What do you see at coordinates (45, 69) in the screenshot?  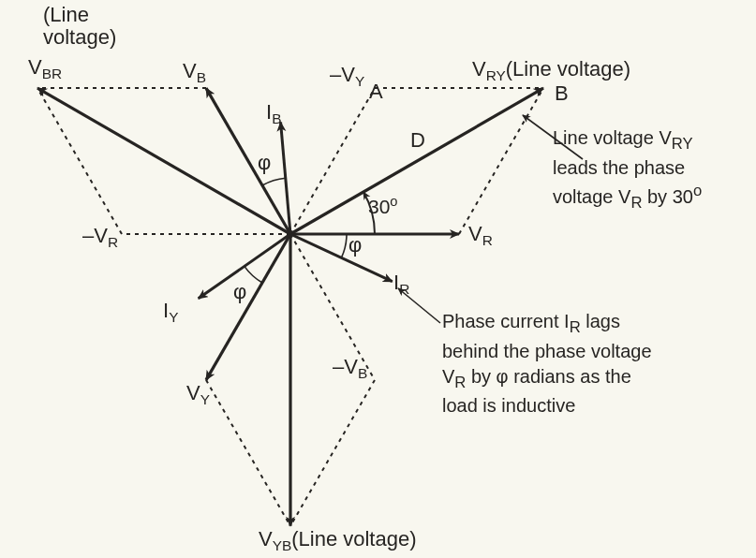 I see `vbr-label: VBR` at bounding box center [45, 69].